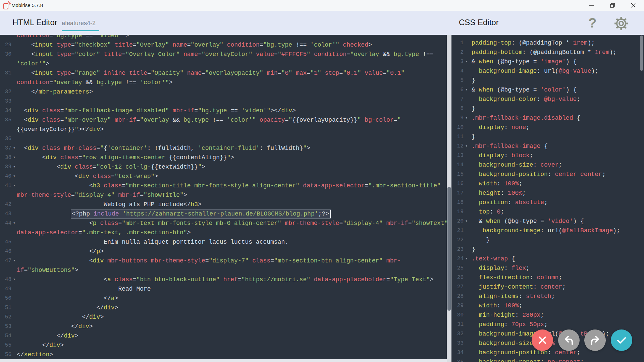 This screenshot has width=644, height=362. I want to click on restore-button, so click(612, 5).